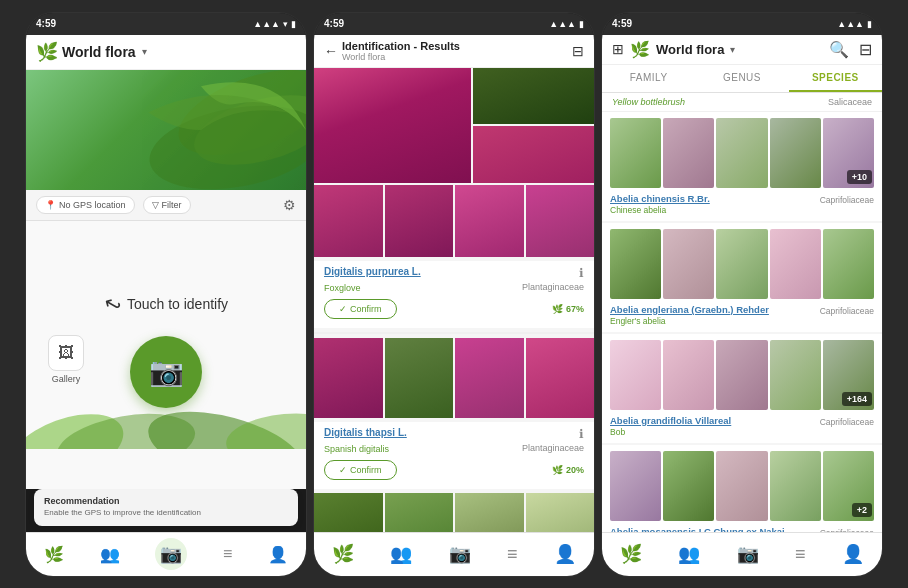 This screenshot has height=588, width=908. I want to click on logo-area-1: 🌿 World flora ▾, so click(92, 52).